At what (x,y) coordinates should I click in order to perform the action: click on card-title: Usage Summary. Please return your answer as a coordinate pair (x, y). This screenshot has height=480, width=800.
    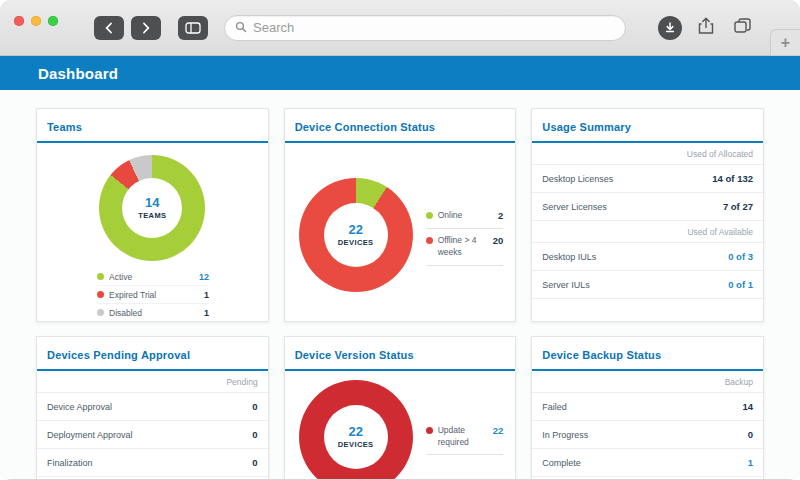
    Looking at the image, I should click on (586, 127).